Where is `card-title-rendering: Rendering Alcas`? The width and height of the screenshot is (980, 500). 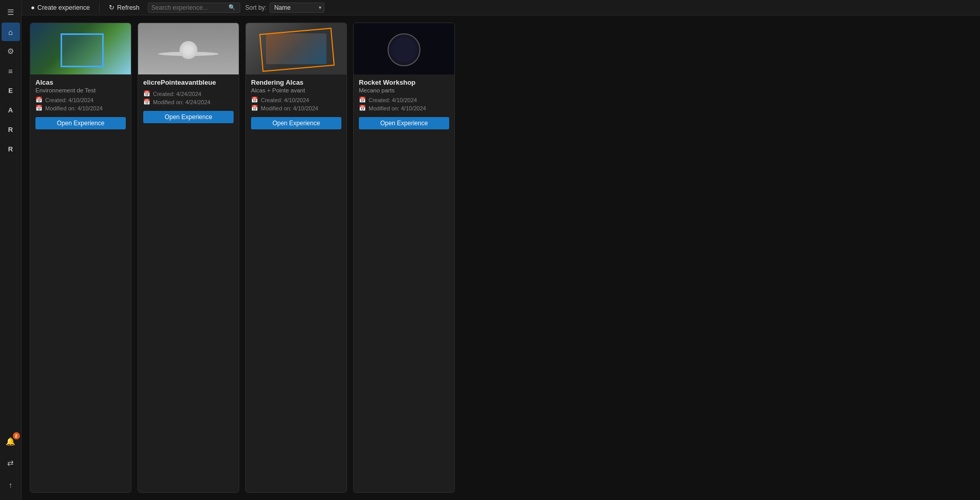 card-title-rendering: Rendering Alcas is located at coordinates (296, 82).